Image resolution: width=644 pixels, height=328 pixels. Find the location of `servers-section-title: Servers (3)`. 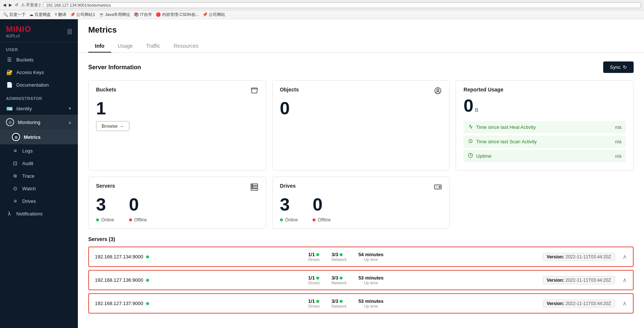

servers-section-title: Servers (3) is located at coordinates (361, 239).